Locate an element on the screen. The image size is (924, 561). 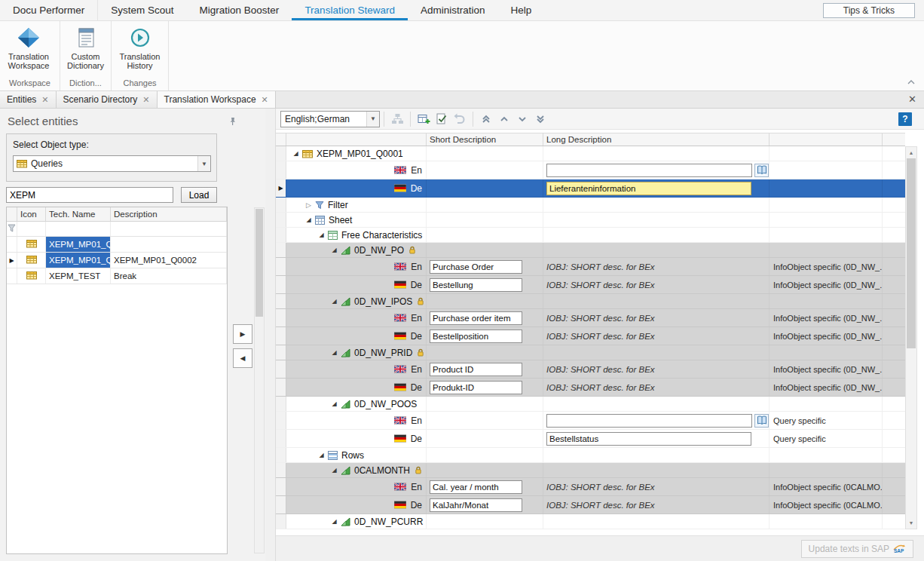
object-type-dropdown: Queries ▼ is located at coordinates (112, 164).